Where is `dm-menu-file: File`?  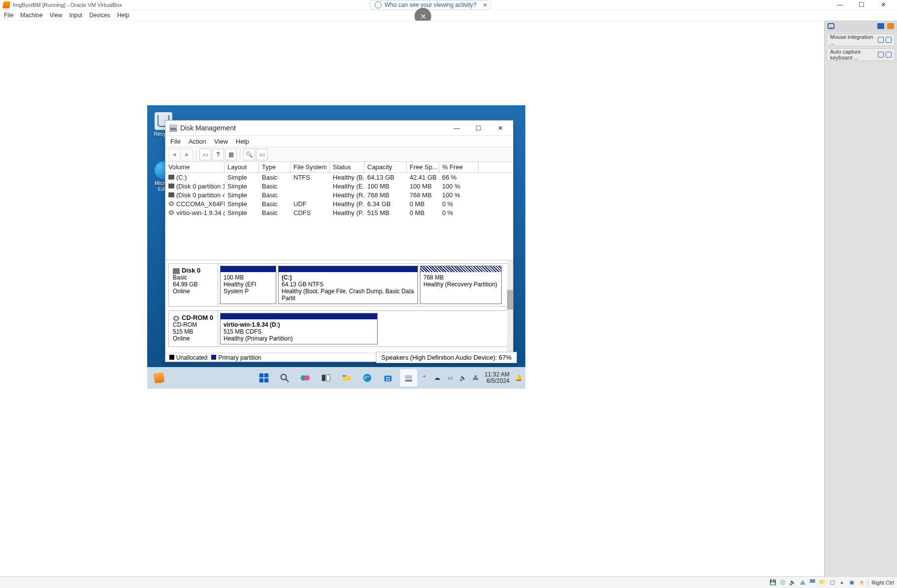
dm-menu-file: File is located at coordinates (175, 142).